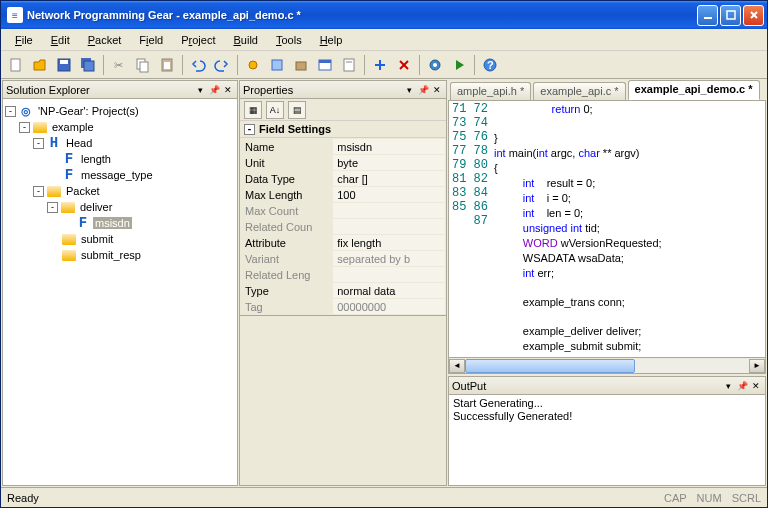  Describe the element at coordinates (88, 65) in the screenshot. I see `save-all-button` at that location.